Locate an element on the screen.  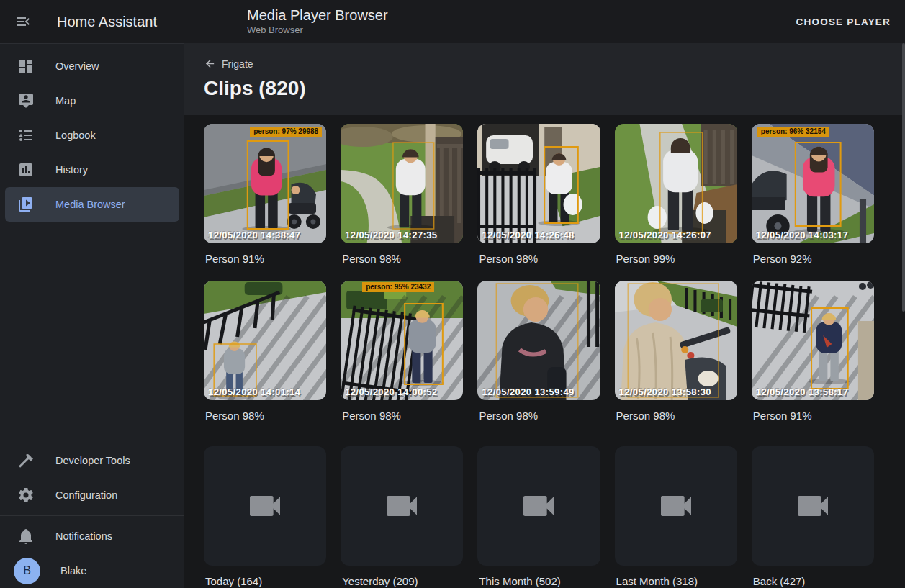
clip-thumbnail: 12/05/2020 14:26:07 is located at coordinates (676, 184).